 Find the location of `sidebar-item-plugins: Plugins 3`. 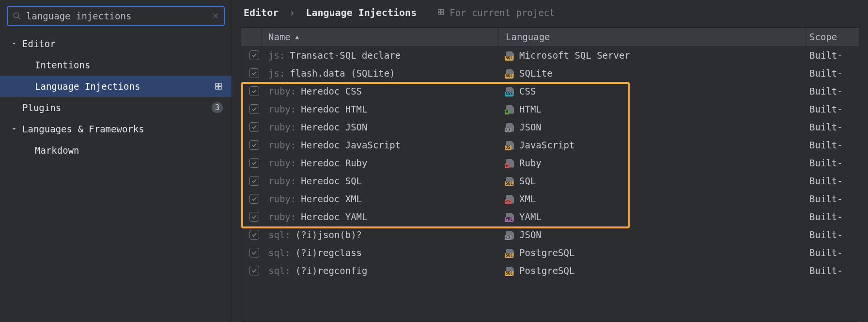

sidebar-item-plugins: Plugins 3 is located at coordinates (116, 108).